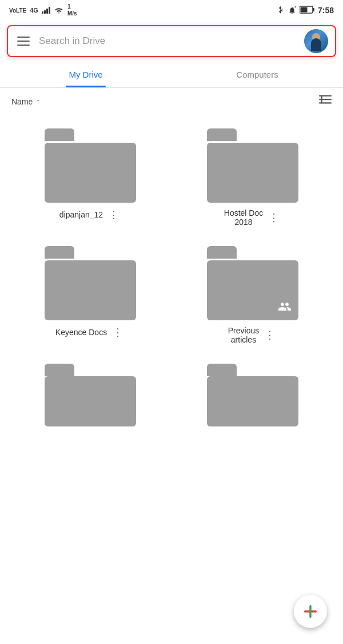  Describe the element at coordinates (34, 10) in the screenshot. I see `network-label: 4G` at that location.